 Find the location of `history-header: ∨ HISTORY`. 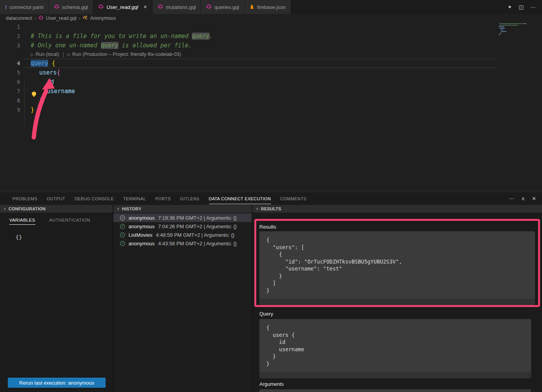

history-header: ∨ HISTORY is located at coordinates (182, 209).